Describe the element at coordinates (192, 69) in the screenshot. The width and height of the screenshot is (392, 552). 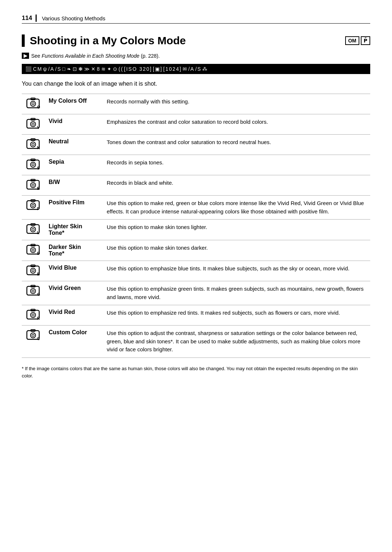
I see `mode-icon-a2: /A` at that location.